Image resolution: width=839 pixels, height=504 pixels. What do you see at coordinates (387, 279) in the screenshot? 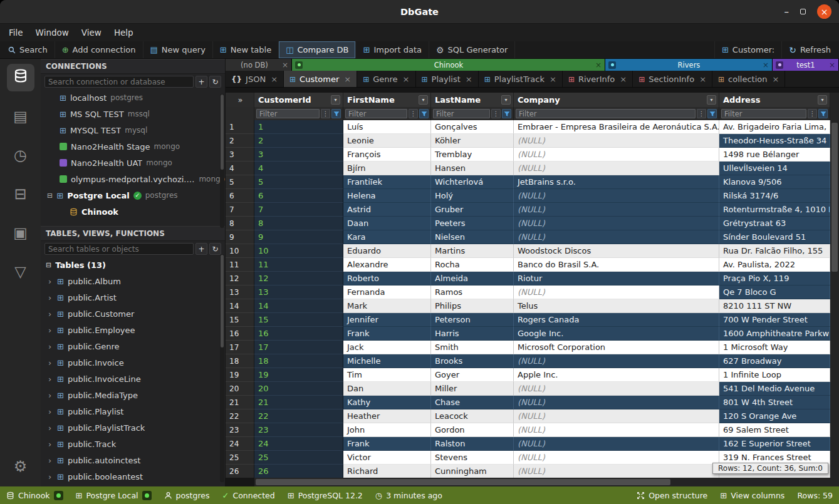
I see `cell-firstname: Roberto` at bounding box center [387, 279].